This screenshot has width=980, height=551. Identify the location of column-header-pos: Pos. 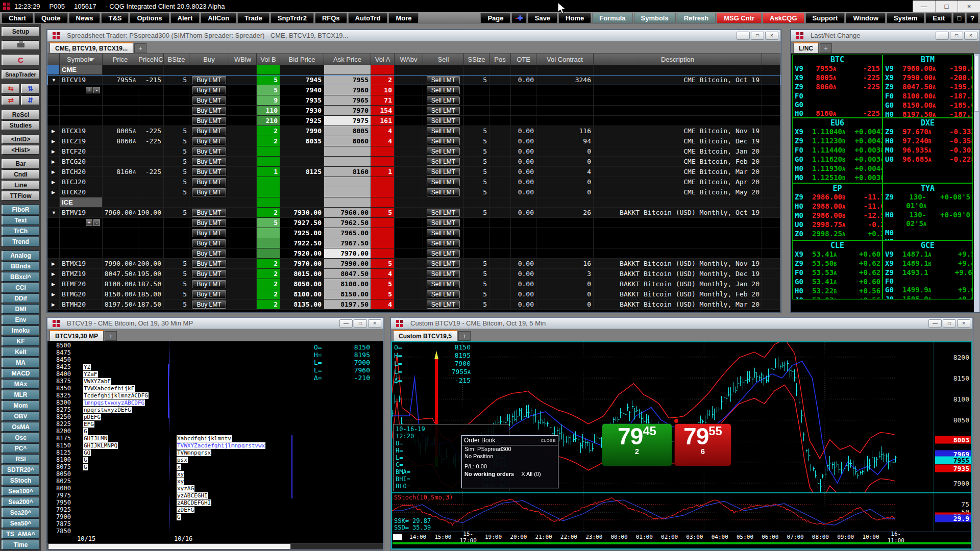
(500, 59).